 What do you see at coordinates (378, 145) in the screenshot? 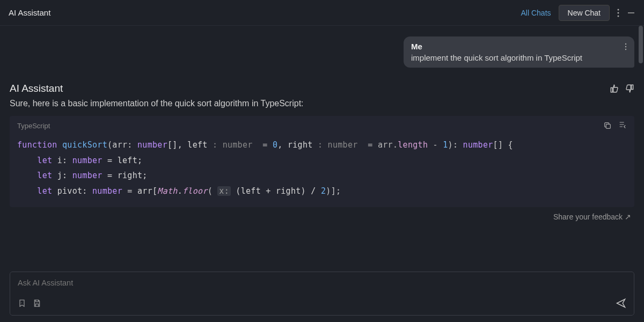
I see `code-token: = arr.` at bounding box center [378, 145].